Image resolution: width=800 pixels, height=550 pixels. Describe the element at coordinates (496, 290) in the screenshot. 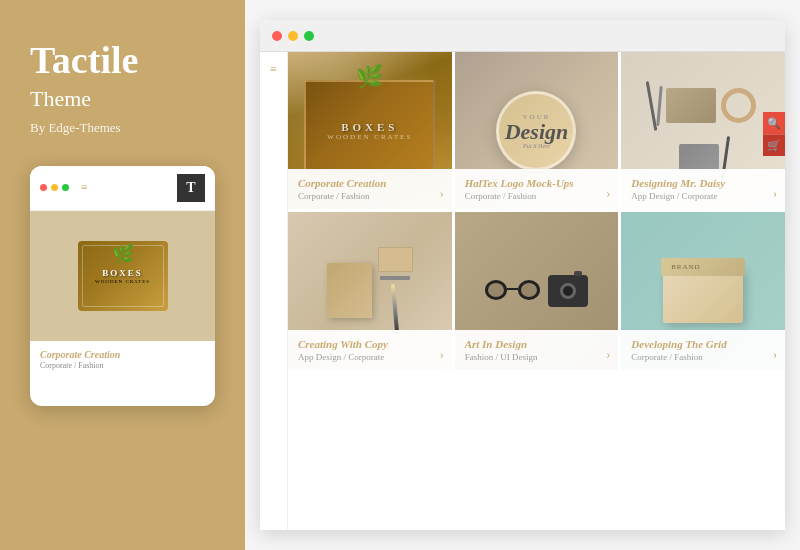

I see `glasses-left` at that location.